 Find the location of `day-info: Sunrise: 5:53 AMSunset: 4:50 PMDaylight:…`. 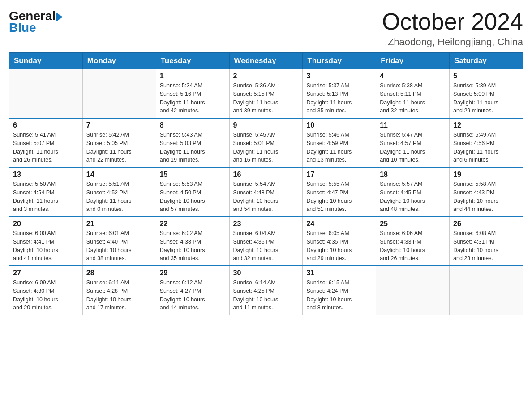

day-info: Sunrise: 5:53 AMSunset: 4:50 PMDaylight:… is located at coordinates (193, 197).